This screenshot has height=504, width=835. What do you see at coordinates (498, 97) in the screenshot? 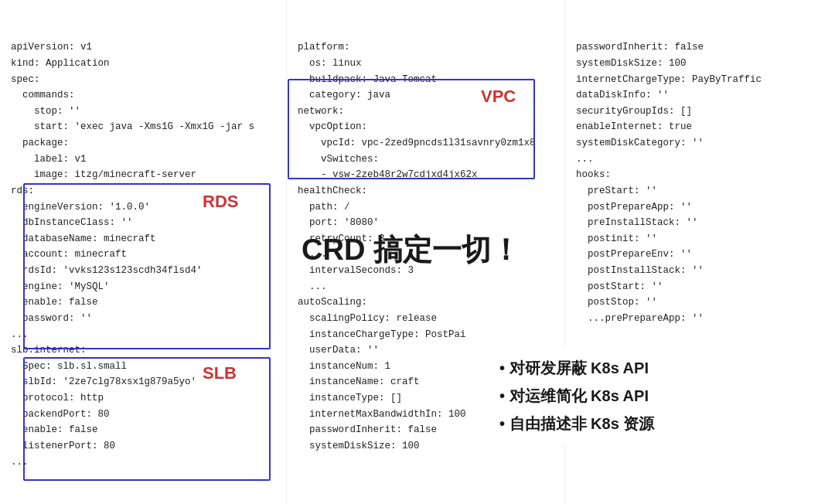
I see `vpc-label: VPC` at bounding box center [498, 97].